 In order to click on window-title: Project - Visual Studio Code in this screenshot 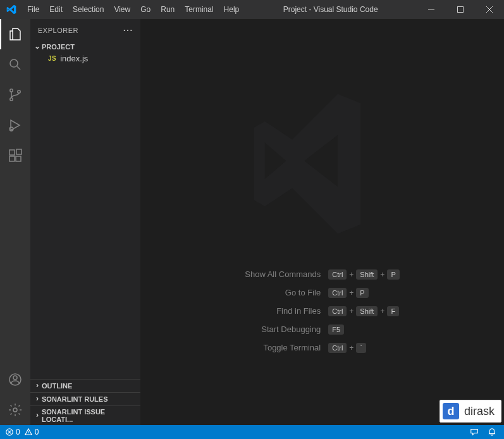, I will do `click(330, 9)`.